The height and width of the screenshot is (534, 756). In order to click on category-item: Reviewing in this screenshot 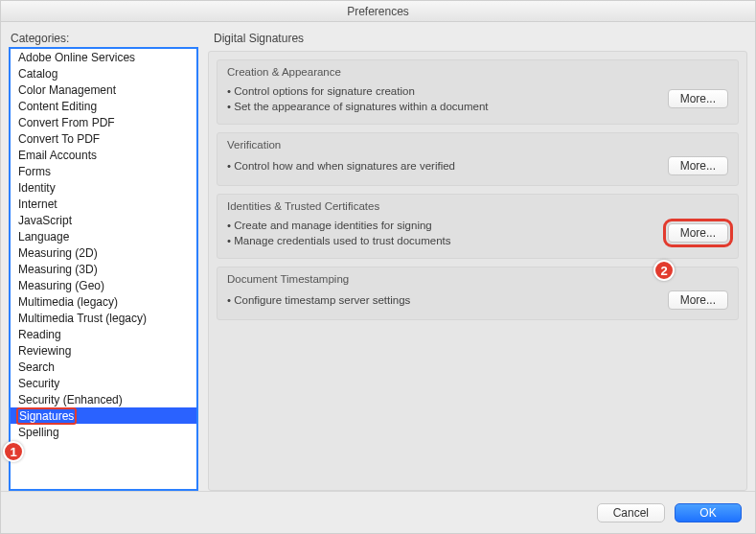, I will do `click(103, 351)`.